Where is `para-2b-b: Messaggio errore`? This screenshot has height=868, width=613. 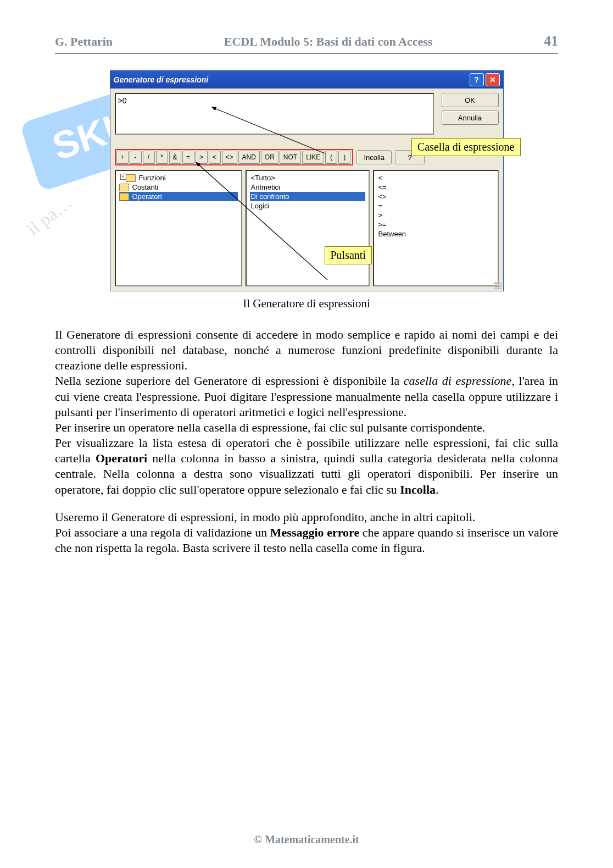 para-2b-b: Messaggio errore is located at coordinates (315, 532).